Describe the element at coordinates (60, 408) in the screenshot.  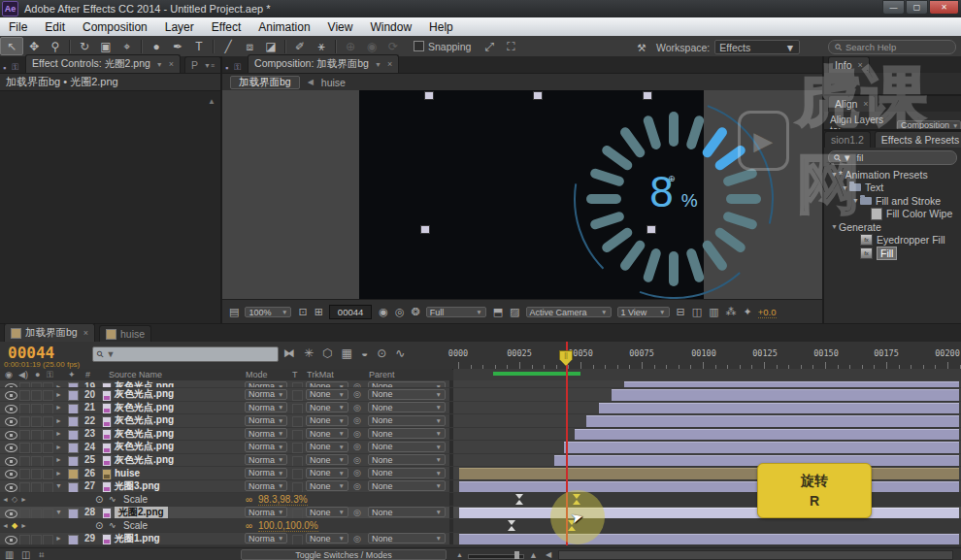
I see `expander-icon: ►` at that location.